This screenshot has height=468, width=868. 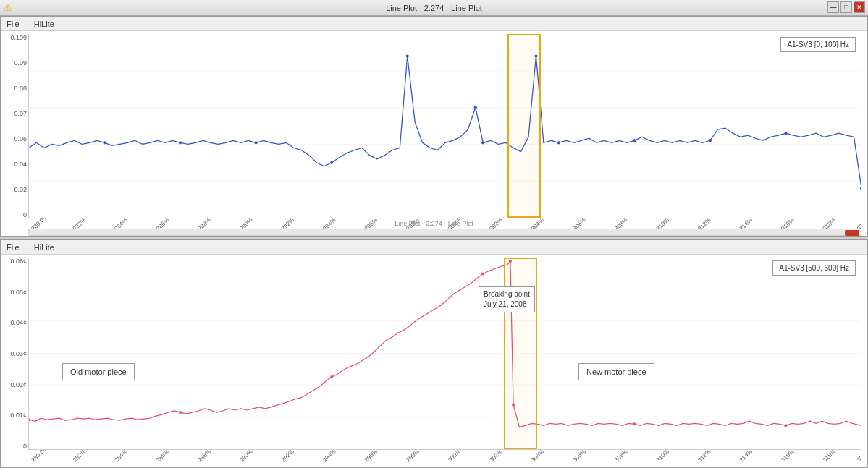 What do you see at coordinates (444, 459) in the screenshot?
I see `x-axis-svg-2: 280.0% 282% 284% 286% 288% 290% 292% 294…` at bounding box center [444, 459].